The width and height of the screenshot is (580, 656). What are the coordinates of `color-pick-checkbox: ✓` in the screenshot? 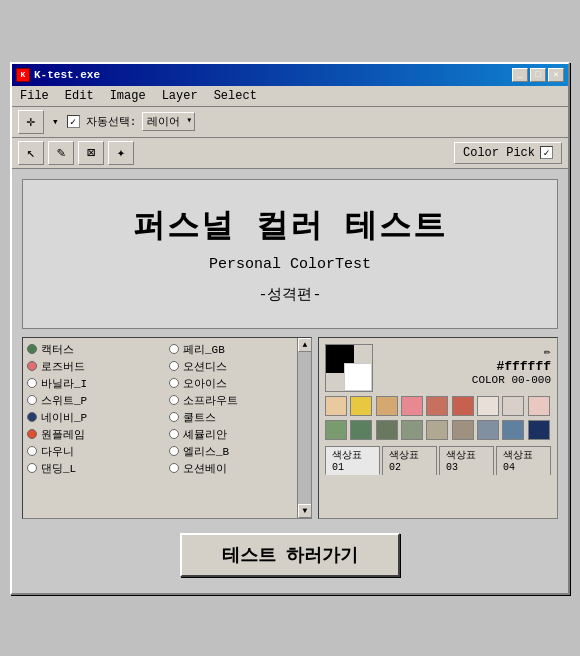 It's located at (546, 152).